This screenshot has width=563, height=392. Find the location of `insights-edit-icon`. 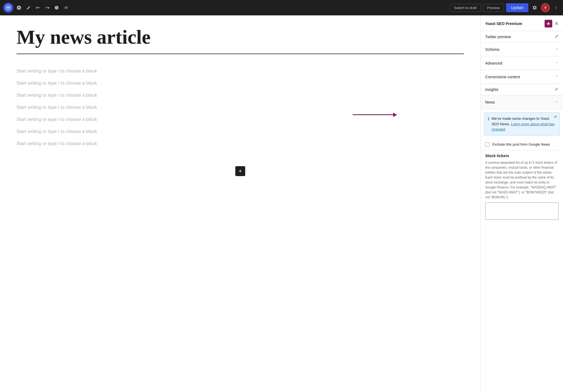

insights-edit-icon is located at coordinates (557, 90).